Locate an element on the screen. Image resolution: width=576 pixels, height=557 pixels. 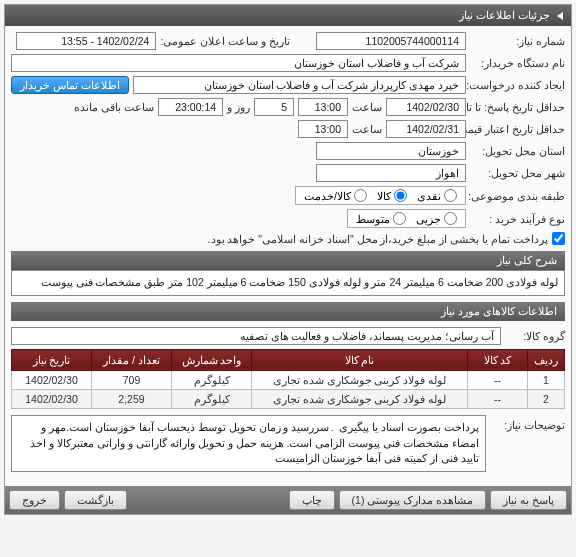
buyproc-group: جزیی متوسط is located at coordinates (406, 218).